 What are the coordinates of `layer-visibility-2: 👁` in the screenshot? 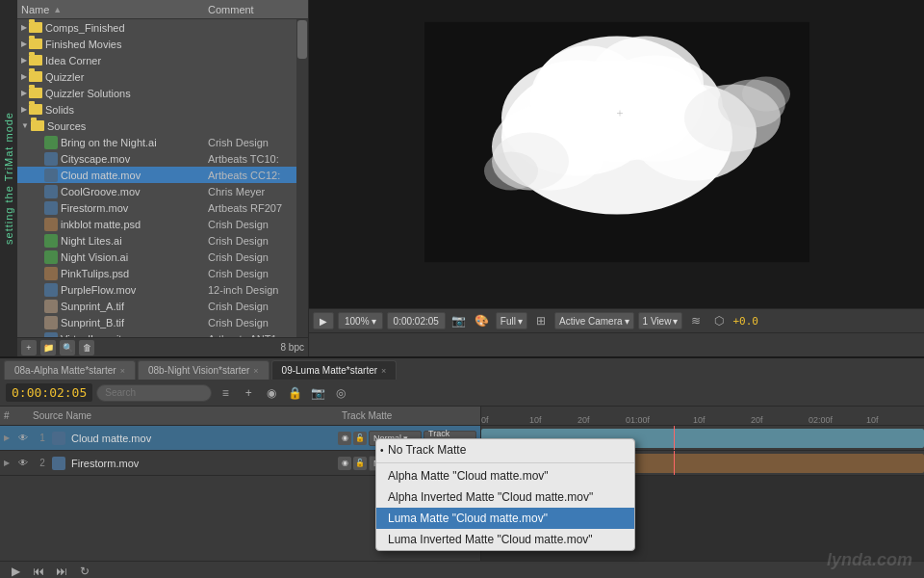 It's located at (23, 463).